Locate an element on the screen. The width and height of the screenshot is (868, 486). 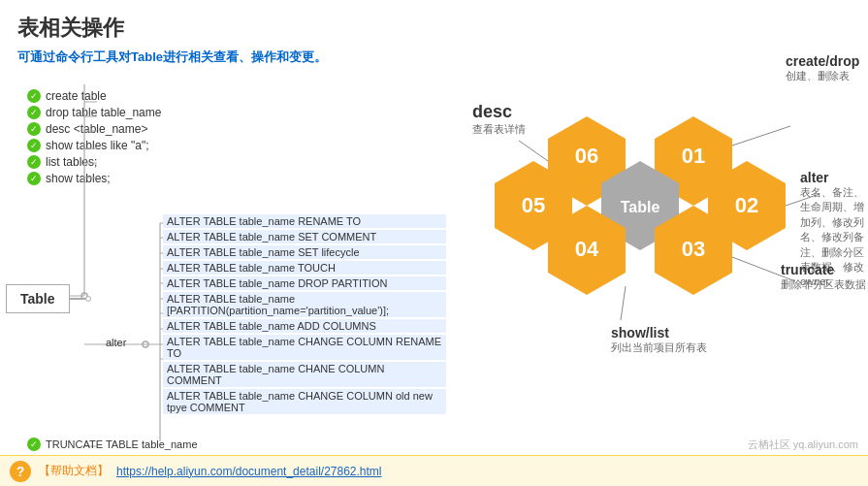
alter-cmd-6: ALTER TABLE table_name ADD COLUMNS is located at coordinates (305, 326).